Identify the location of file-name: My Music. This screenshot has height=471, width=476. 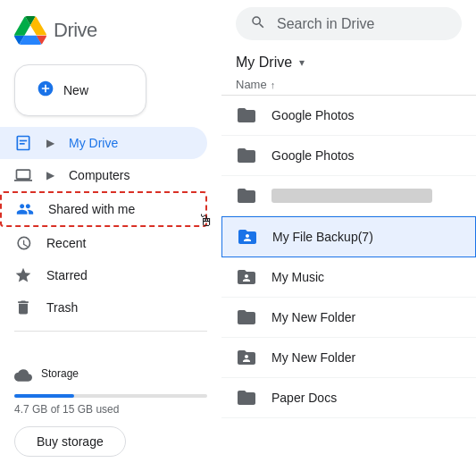
(366, 277).